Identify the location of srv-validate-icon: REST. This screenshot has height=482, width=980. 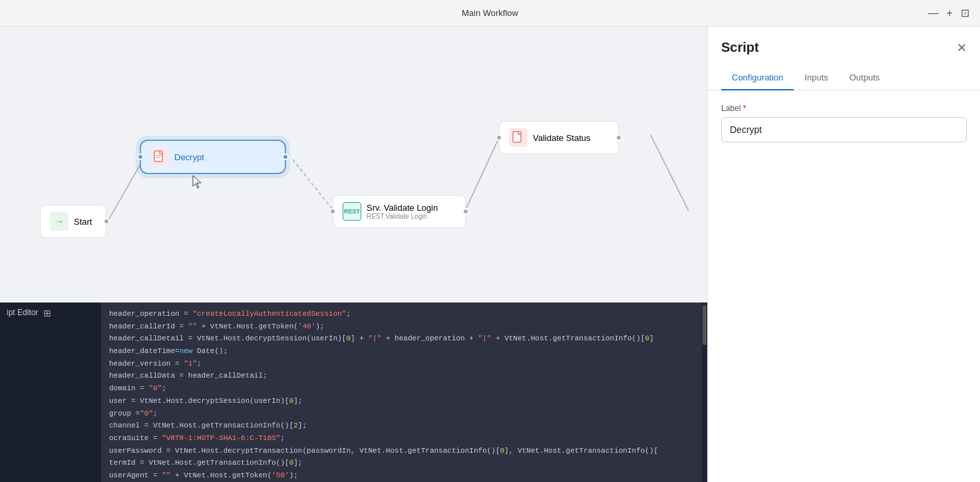
(352, 211).